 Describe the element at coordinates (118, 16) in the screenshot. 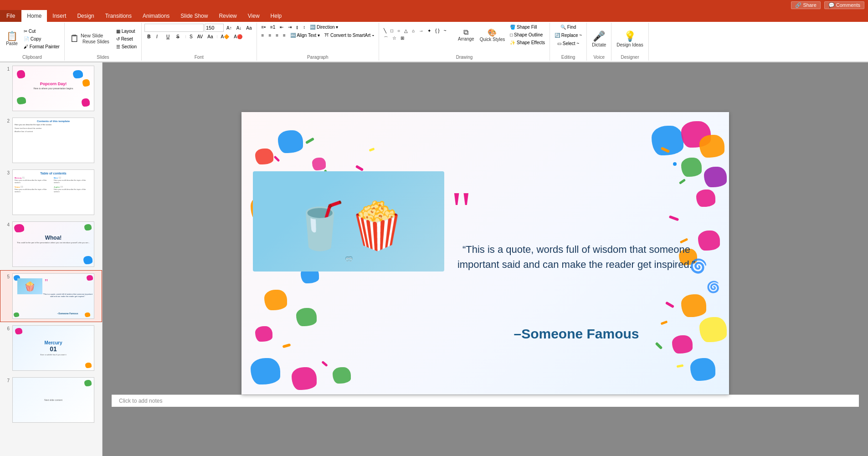

I see `tab-transitions: Transitions` at that location.